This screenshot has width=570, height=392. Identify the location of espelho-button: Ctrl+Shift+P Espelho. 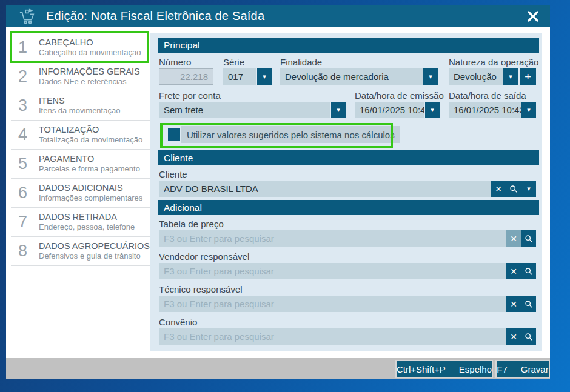
(444, 369).